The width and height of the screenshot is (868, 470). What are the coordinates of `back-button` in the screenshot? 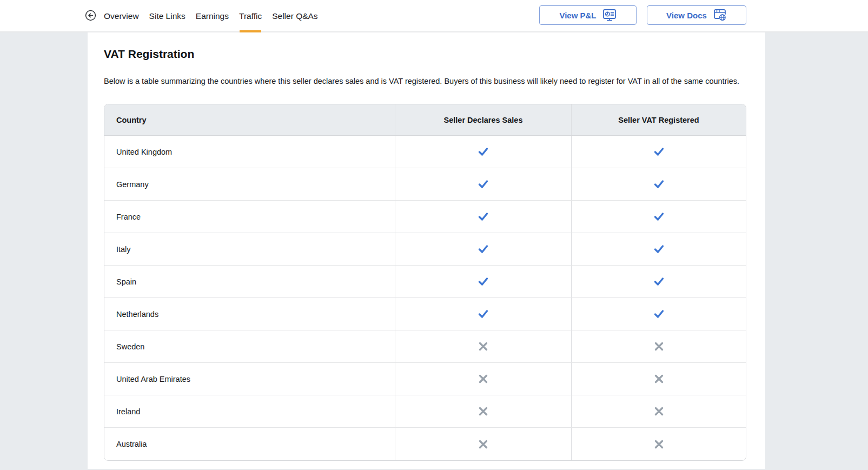 It's located at (90, 15).